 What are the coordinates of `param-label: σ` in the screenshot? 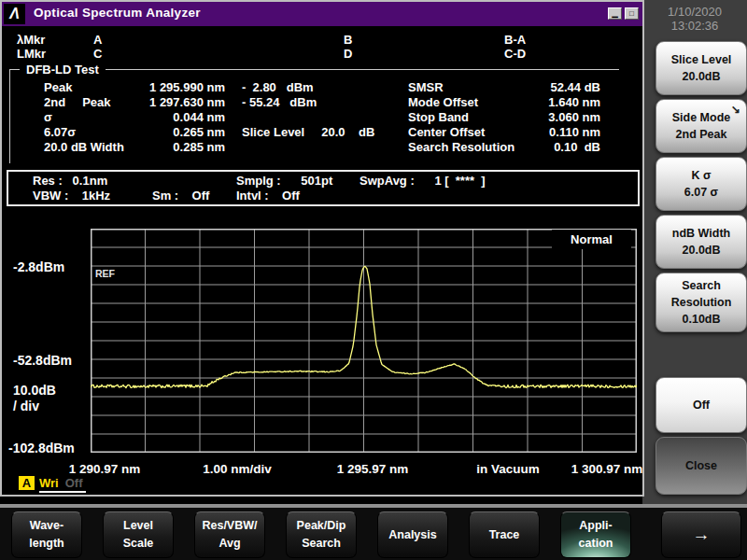 It's located at (49, 118).